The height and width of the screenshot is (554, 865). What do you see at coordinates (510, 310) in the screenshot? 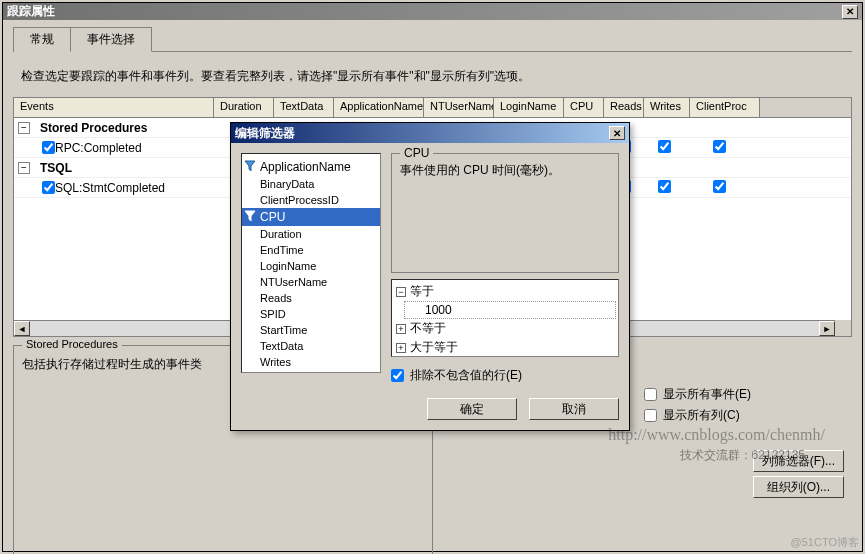
I see `cond-equals-value: 1000` at bounding box center [510, 310].